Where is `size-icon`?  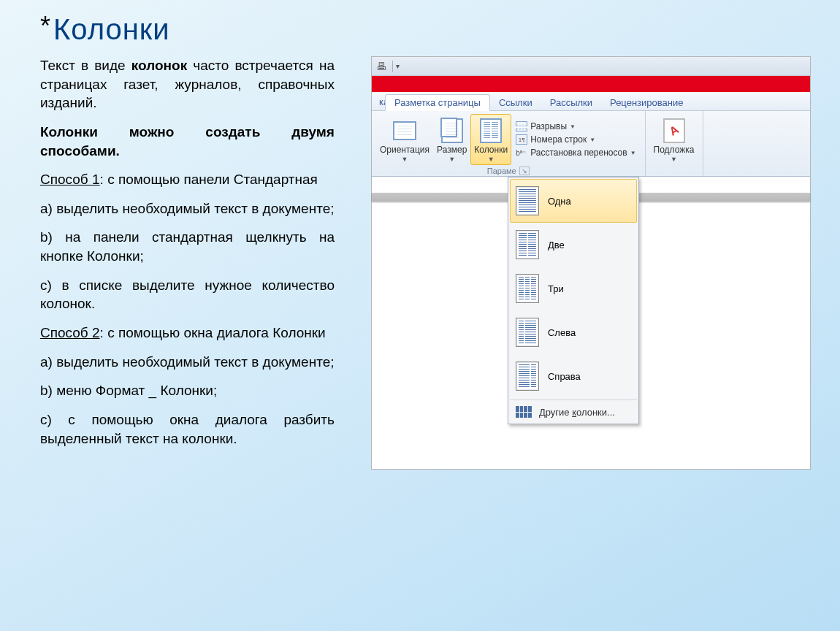
size-icon is located at coordinates (452, 131).